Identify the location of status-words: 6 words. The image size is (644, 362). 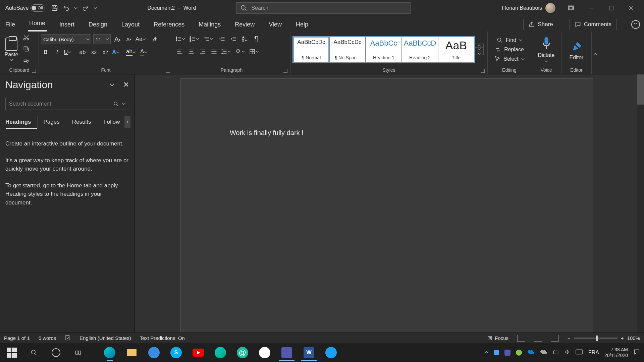
(48, 338).